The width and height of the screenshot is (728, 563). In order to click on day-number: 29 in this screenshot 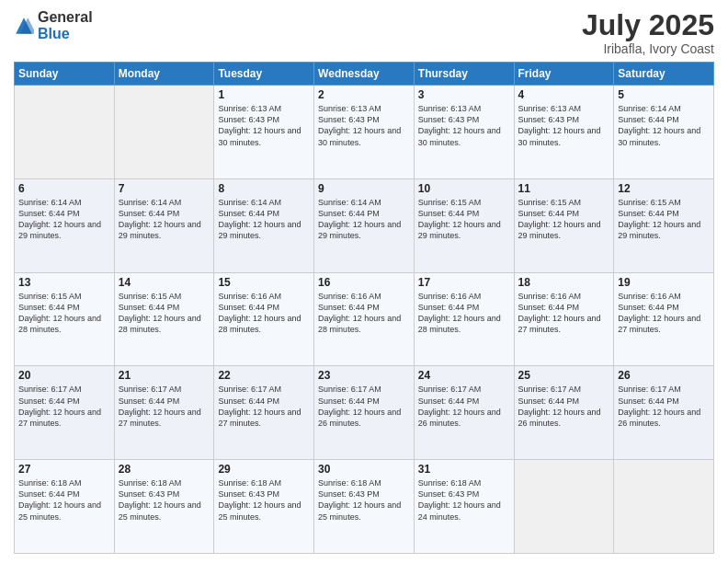, I will do `click(264, 469)`.